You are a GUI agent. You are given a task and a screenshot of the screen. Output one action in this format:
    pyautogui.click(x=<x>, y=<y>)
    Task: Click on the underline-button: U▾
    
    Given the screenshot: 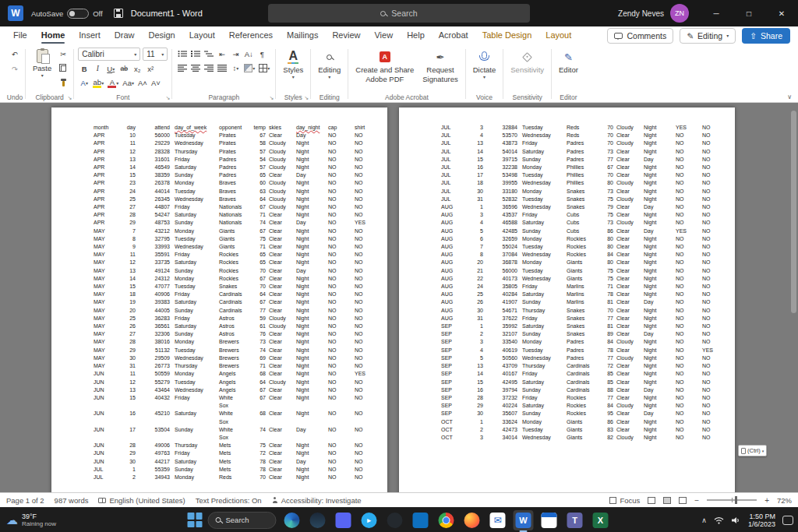 What is the action you would take?
    pyautogui.click(x=111, y=69)
    